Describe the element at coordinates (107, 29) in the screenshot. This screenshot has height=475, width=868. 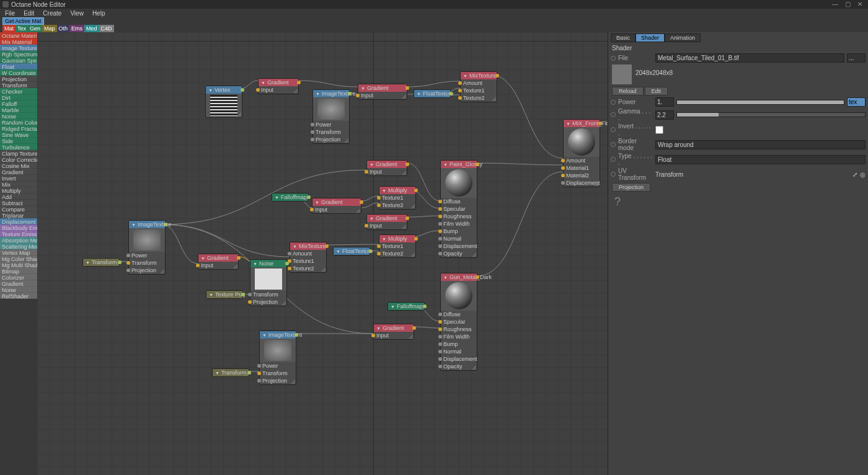
I see `category-c4d: C4D` at that location.